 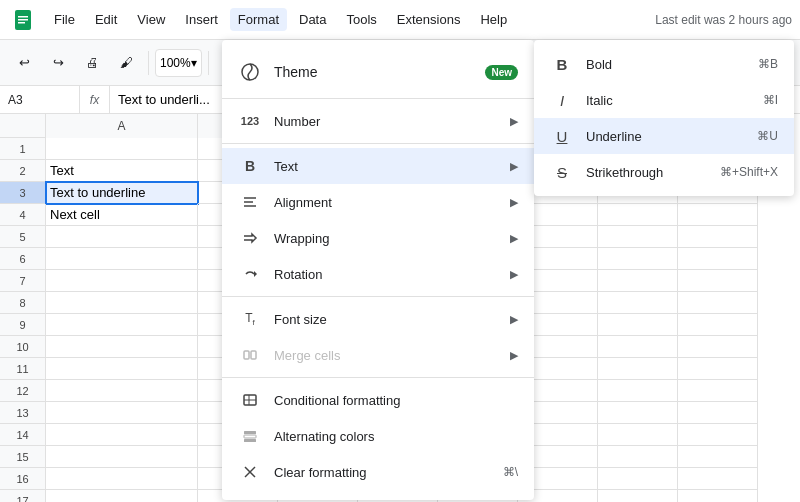 What do you see at coordinates (718, 281) in the screenshot?
I see `cell-H7` at bounding box center [718, 281].